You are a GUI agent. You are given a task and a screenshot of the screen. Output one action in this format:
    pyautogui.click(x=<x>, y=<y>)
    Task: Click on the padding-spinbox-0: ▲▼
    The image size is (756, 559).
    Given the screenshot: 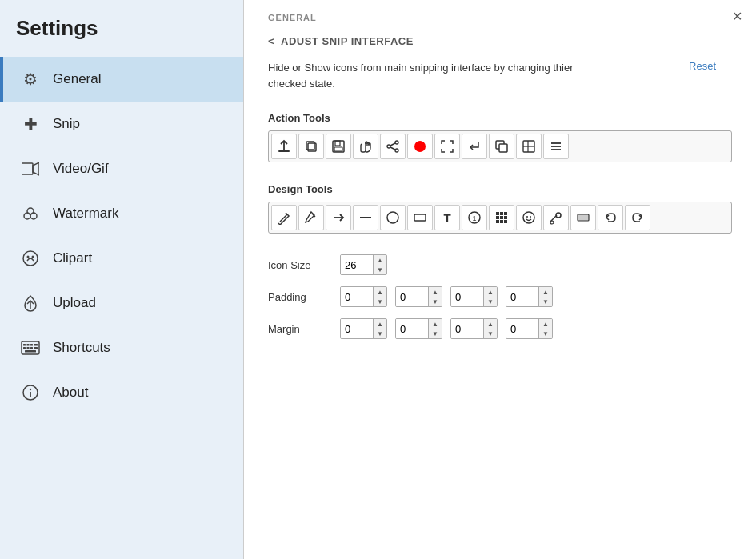 What is the action you would take?
    pyautogui.click(x=363, y=297)
    